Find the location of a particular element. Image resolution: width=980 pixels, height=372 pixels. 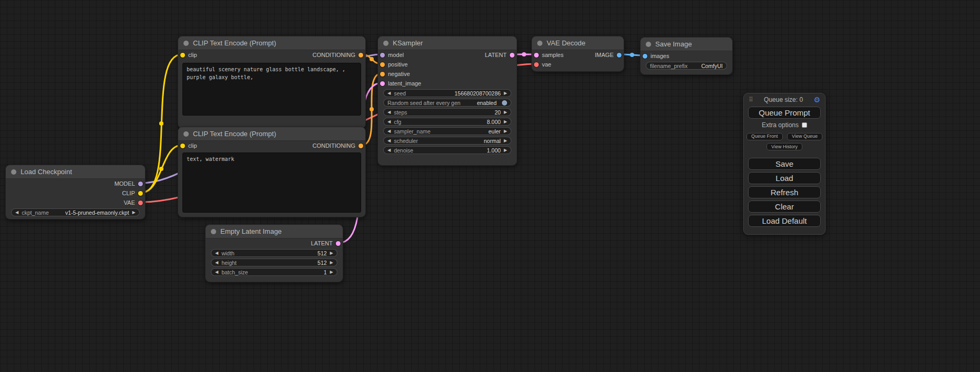

node-title-bar: Save Image is located at coordinates (686, 44).